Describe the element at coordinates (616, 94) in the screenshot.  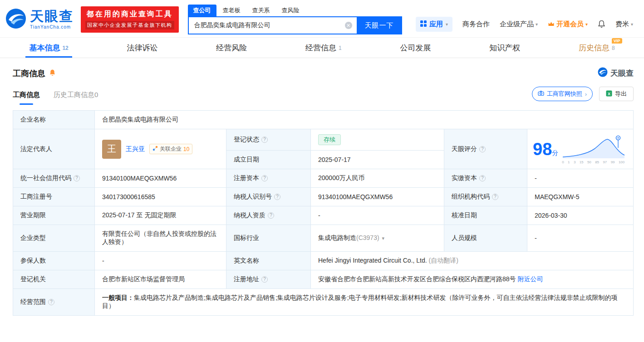
I see `export-button: X 导出` at that location.